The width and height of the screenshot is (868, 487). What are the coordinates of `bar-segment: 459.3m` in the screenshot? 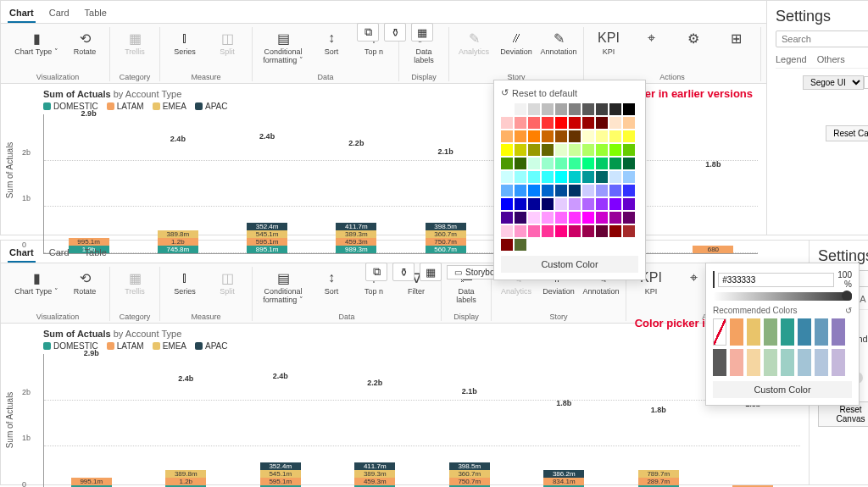 It's located at (375, 481).